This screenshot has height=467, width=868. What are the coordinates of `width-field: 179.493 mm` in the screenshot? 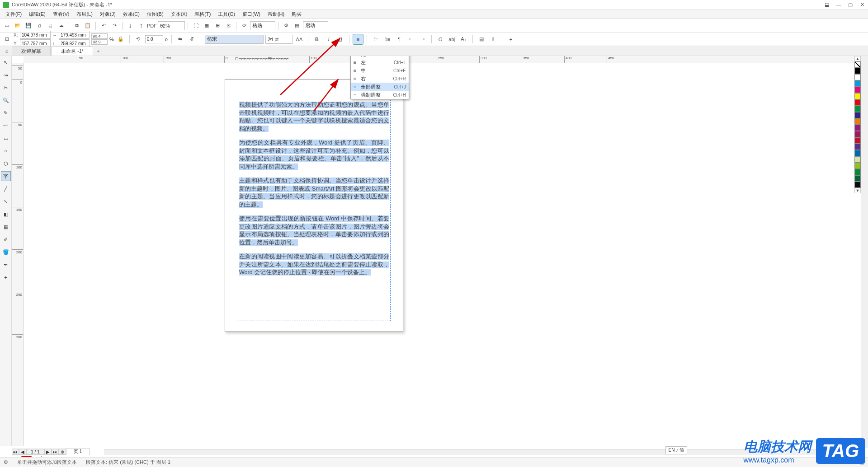 It's located at (74, 35).